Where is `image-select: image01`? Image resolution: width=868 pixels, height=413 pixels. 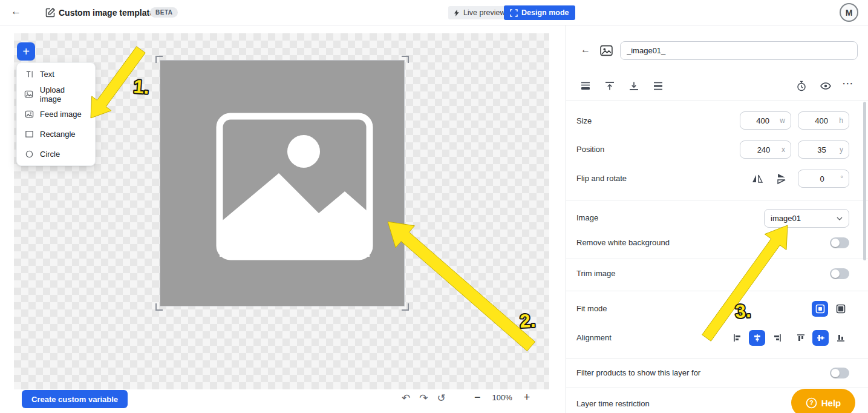 image-select: image01 is located at coordinates (807, 218).